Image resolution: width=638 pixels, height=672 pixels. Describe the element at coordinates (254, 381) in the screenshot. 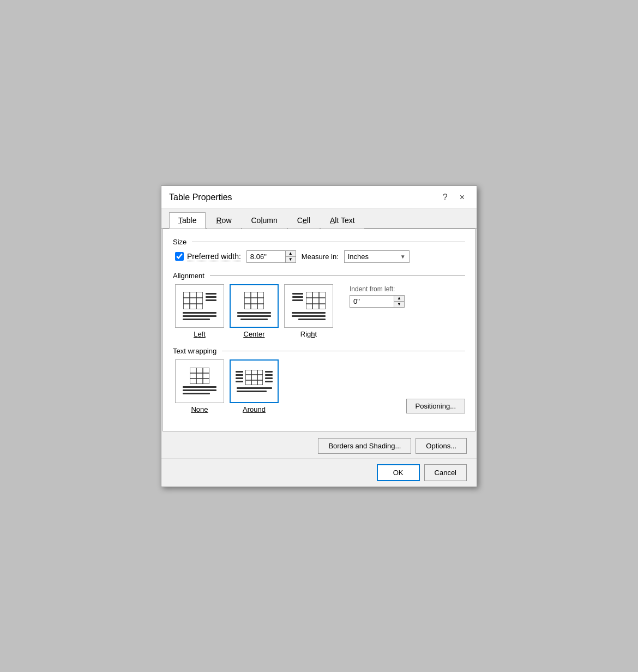

I see `wrap-around-icon-box` at that location.